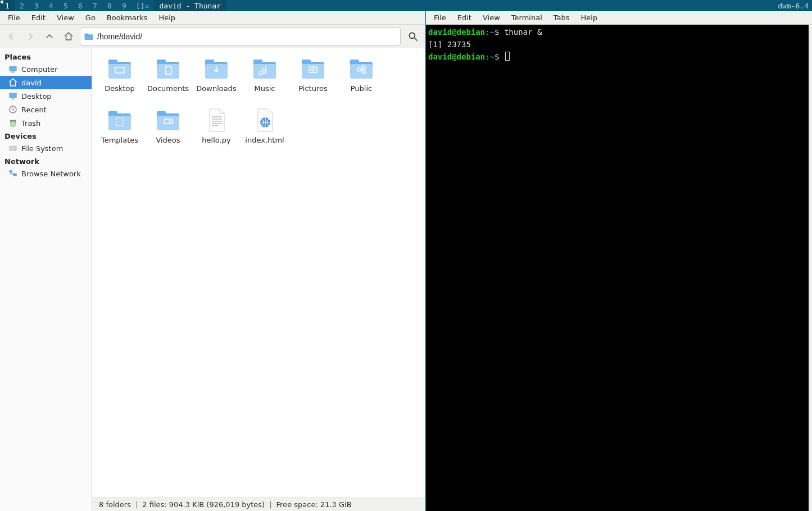 The image size is (812, 511). What do you see at coordinates (168, 89) in the screenshot?
I see `file-label: Documents` at bounding box center [168, 89].